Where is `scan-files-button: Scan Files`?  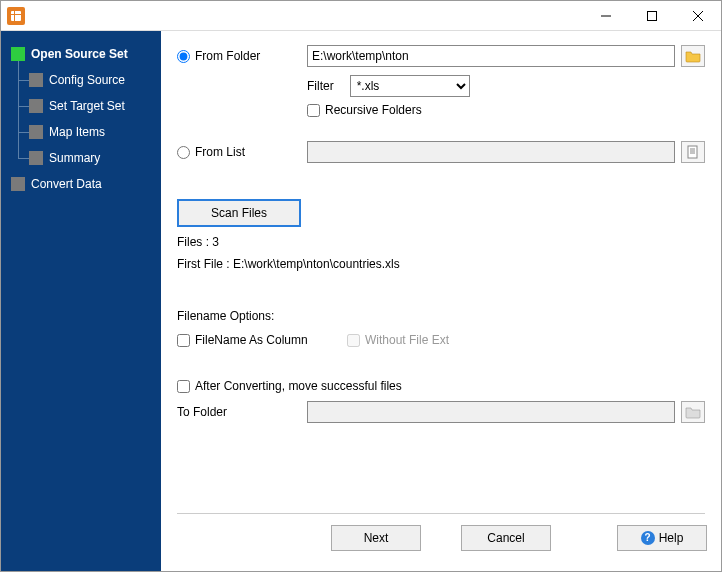
scan-files-button: Scan Files is located at coordinates (239, 213).